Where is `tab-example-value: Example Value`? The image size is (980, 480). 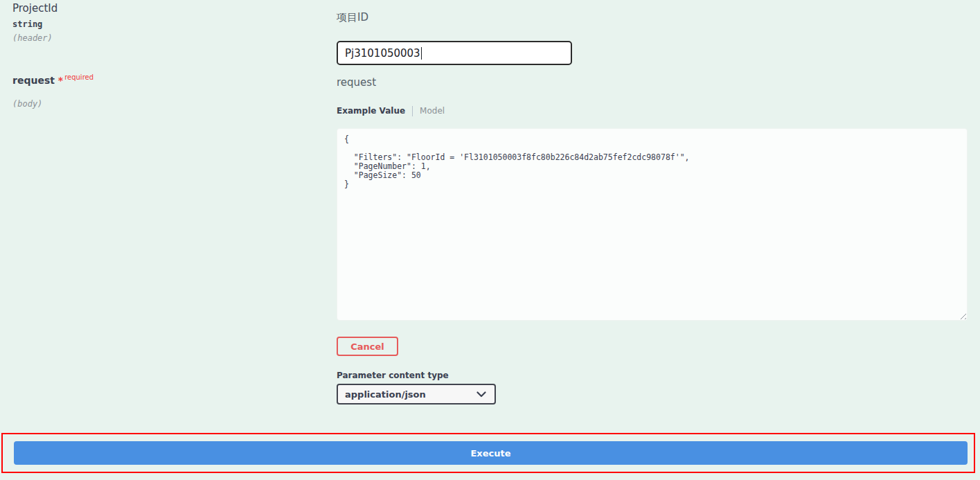
tab-example-value: Example Value is located at coordinates (371, 111).